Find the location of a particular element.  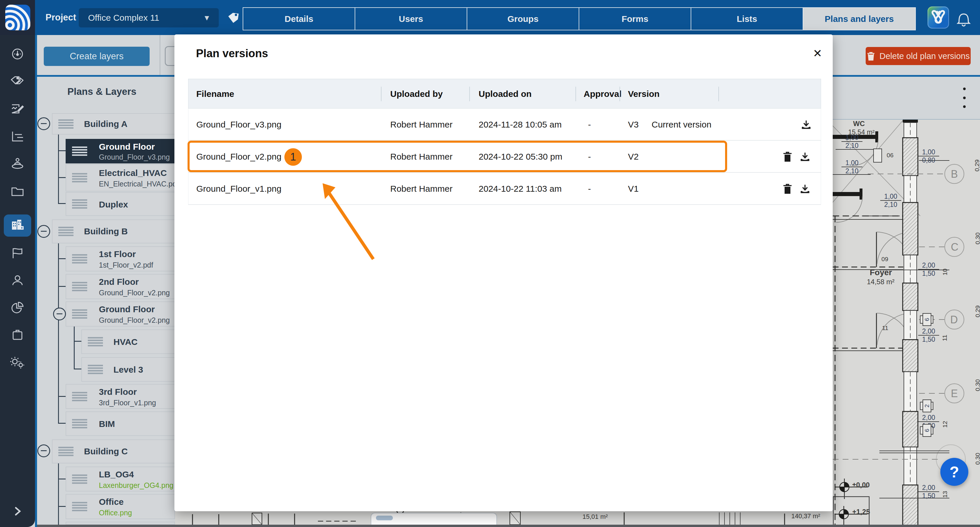

tree-item-partial is located at coordinates (120, 523).